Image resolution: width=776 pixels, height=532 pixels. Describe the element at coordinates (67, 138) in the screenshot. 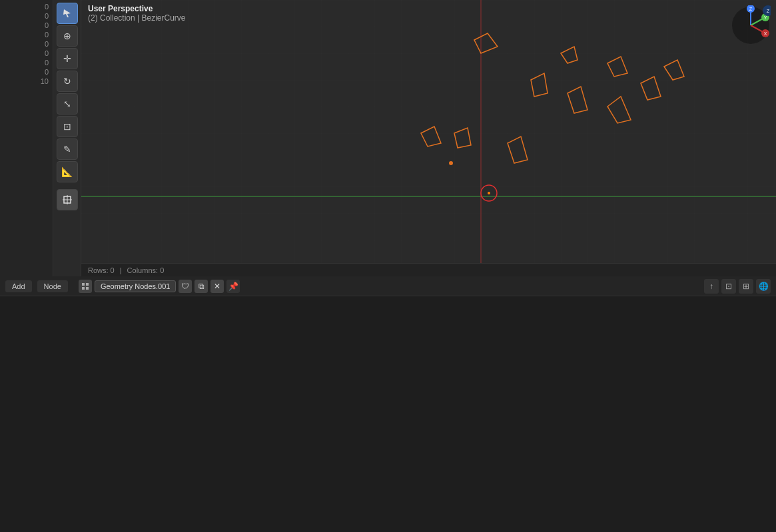

I see `vertical-toolbar: ⊕ ✛ ↻ ⤡ ⊡ ✎ 📐` at that location.